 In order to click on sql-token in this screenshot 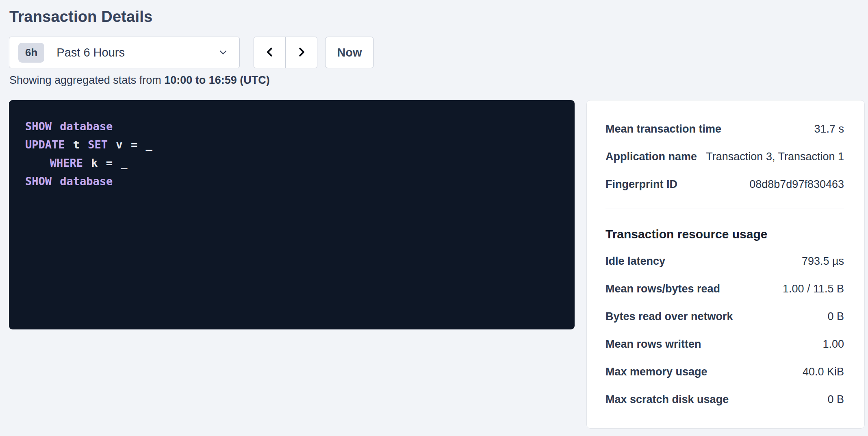, I will do `click(37, 163)`.